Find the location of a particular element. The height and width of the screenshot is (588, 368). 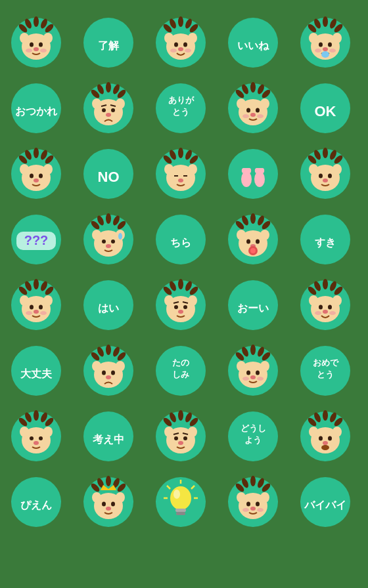

emoji-cell-29: おめでとう is located at coordinates (325, 371).